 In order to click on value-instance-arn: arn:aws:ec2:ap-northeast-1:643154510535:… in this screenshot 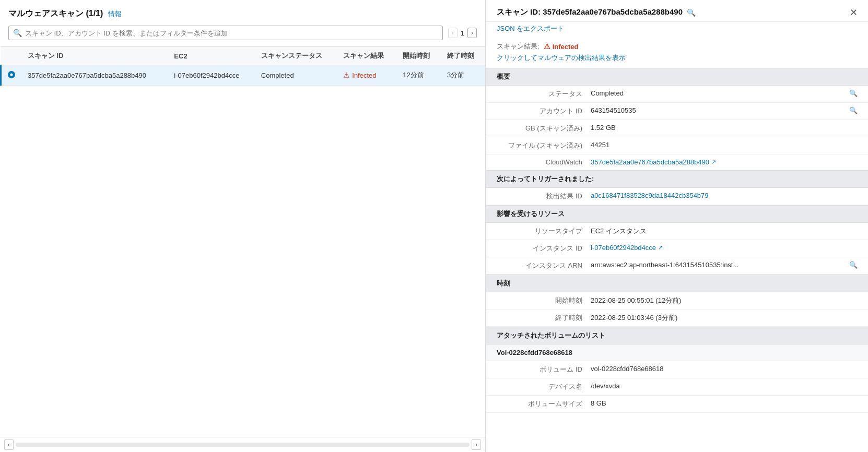, I will do `click(718, 265)`.